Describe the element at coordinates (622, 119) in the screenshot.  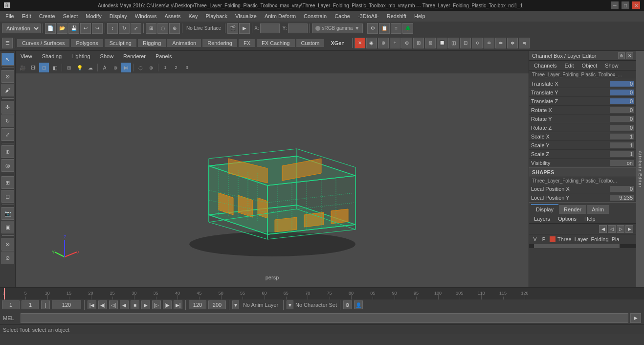
I see `rotate-y-value: 0` at that location.